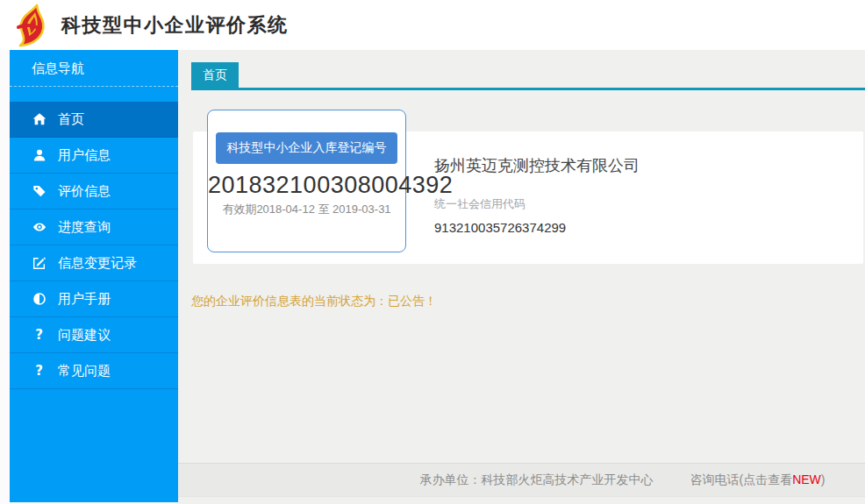 Image resolution: width=865 pixels, height=504 pixels. What do you see at coordinates (94, 95) in the screenshot?
I see `sidebar-spacer` at bounding box center [94, 95].